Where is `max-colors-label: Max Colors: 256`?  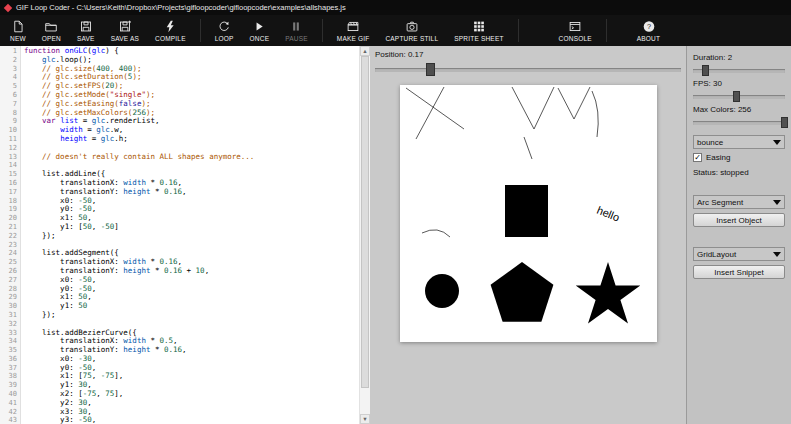
max-colors-label: Max Colors: 256 is located at coordinates (739, 110).